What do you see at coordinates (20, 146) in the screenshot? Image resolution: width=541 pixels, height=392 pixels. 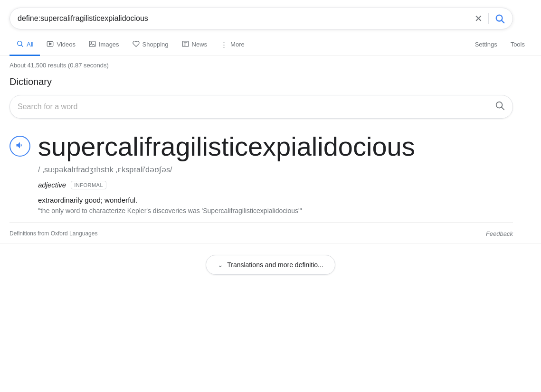 I see `audio-icon` at bounding box center [20, 146].